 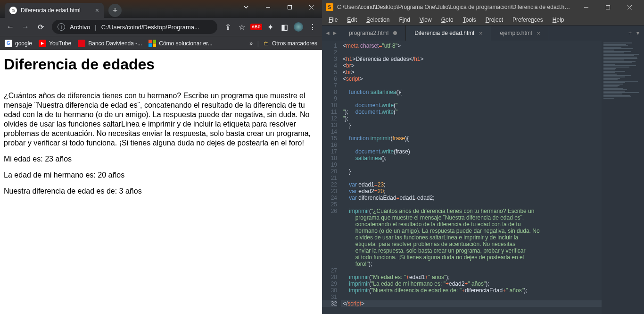 I want to click on abp-extension-icon: ABP, so click(x=256, y=27).